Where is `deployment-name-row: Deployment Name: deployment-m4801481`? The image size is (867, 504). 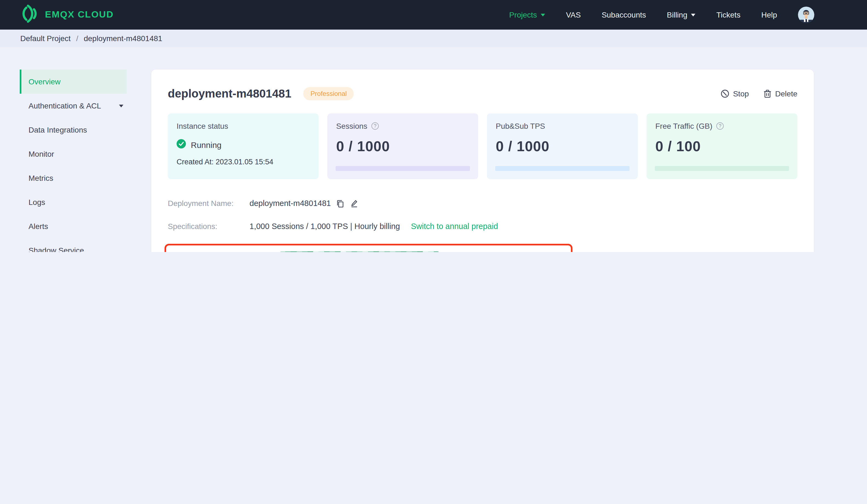 deployment-name-row: Deployment Name: deployment-m4801481 is located at coordinates (483, 203).